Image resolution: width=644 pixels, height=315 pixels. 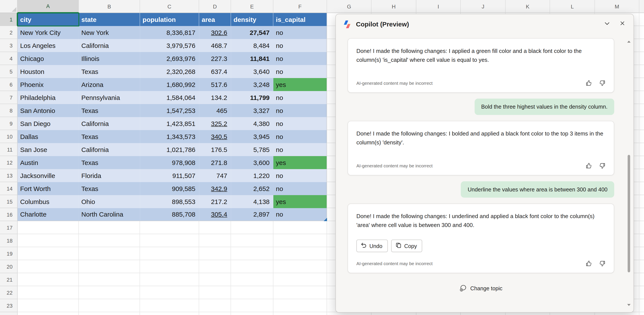 What do you see at coordinates (215, 241) in the screenshot?
I see `cell-D18` at bounding box center [215, 241].